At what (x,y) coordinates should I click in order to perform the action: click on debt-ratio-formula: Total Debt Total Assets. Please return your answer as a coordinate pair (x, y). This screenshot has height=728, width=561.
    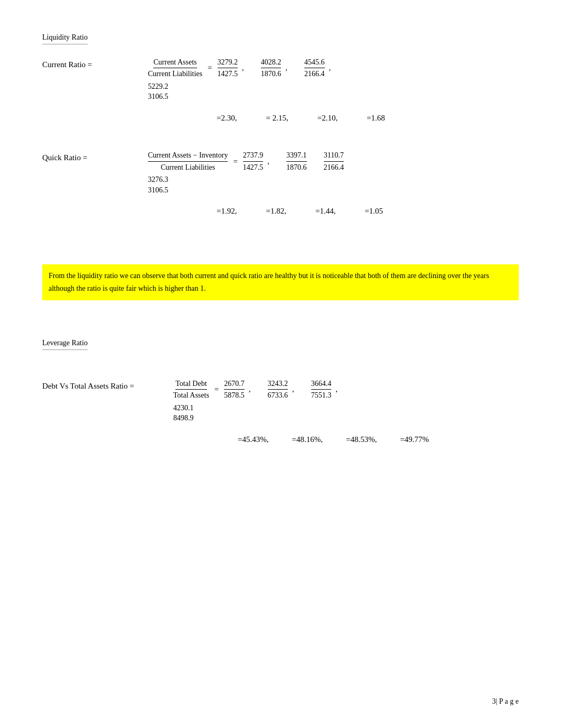
    Looking at the image, I should click on (191, 390).